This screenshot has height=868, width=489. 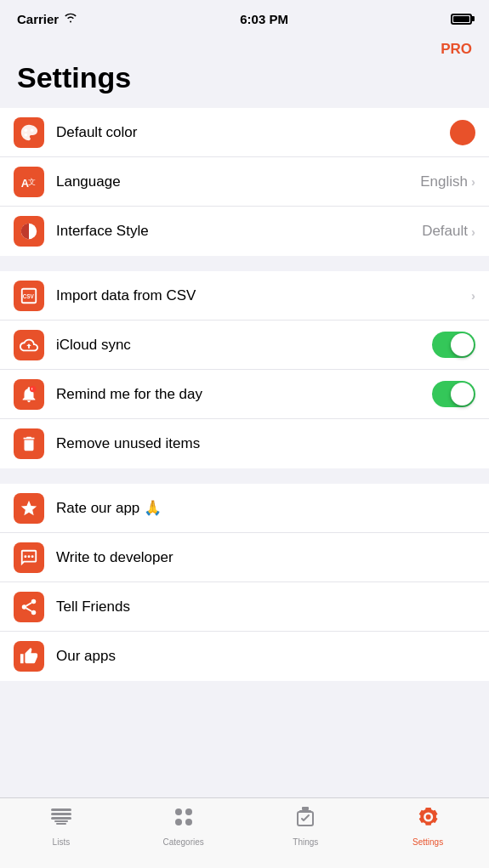 What do you see at coordinates (29, 656) in the screenshot?
I see `thumbsup-icon` at bounding box center [29, 656].